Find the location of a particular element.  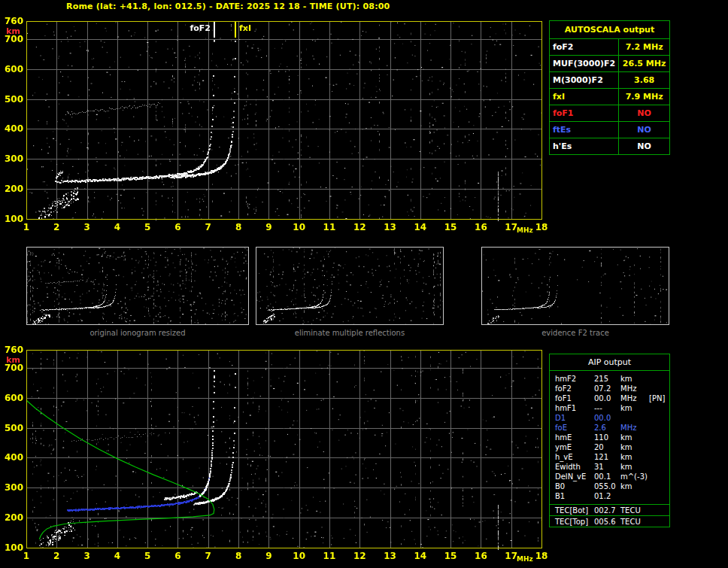

autoscala-title: AUTOSCALA output is located at coordinates (610, 30).